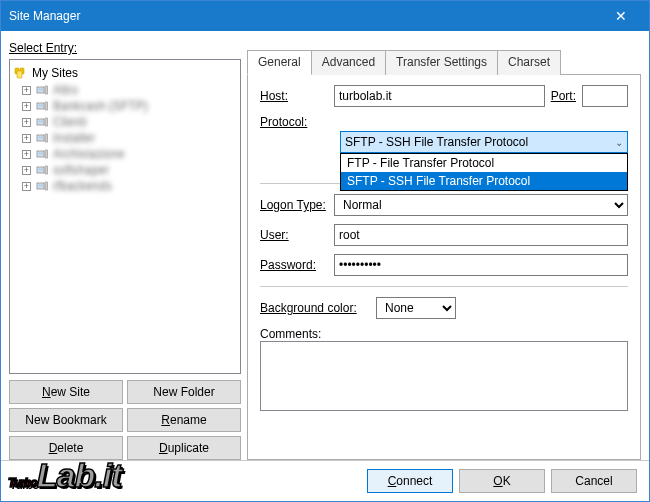 Image resolution: width=650 pixels, height=502 pixels. What do you see at coordinates (125, 122) in the screenshot?
I see `tree-item: +Clienti` at bounding box center [125, 122].